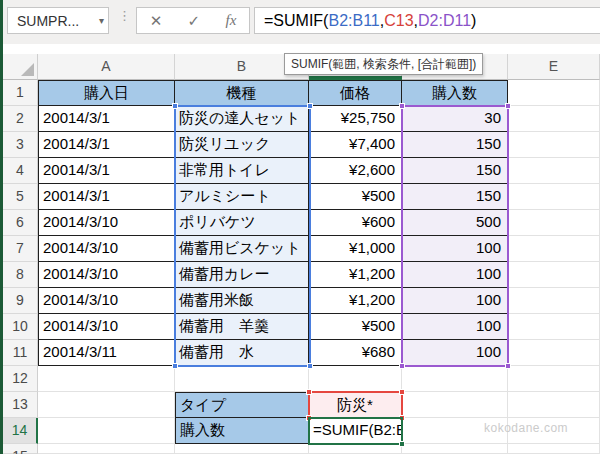 The height and width of the screenshot is (454, 600). I want to click on cell-a11: 20014/3/11, so click(106, 353).